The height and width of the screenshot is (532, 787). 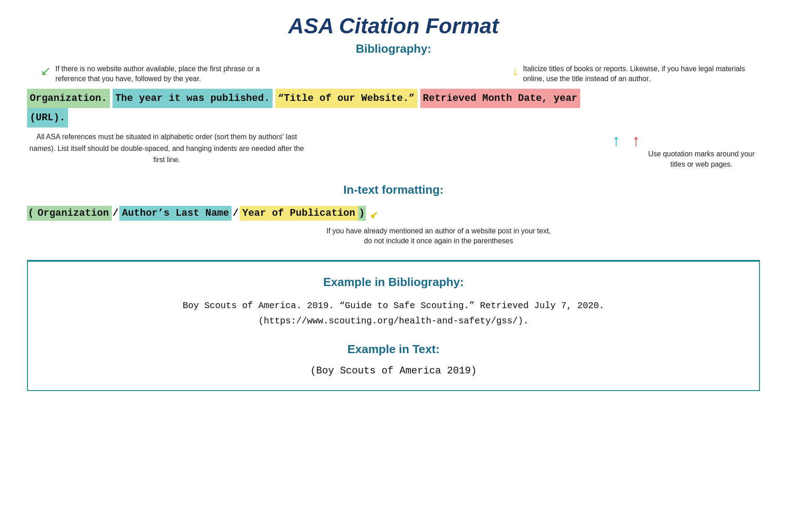 What do you see at coordinates (394, 118) in the screenshot?
I see `citation-url-line: (URL).` at bounding box center [394, 118].